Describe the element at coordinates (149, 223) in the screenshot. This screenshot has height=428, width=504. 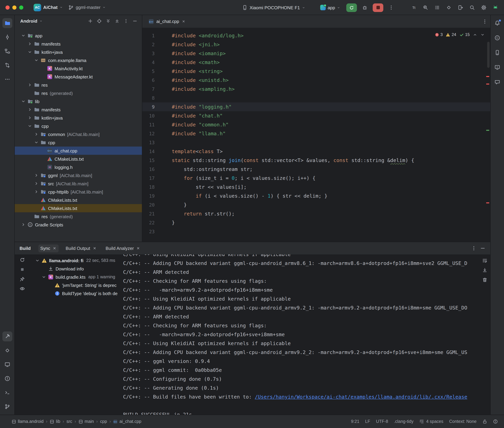
I see `line-number: 22` at that location.